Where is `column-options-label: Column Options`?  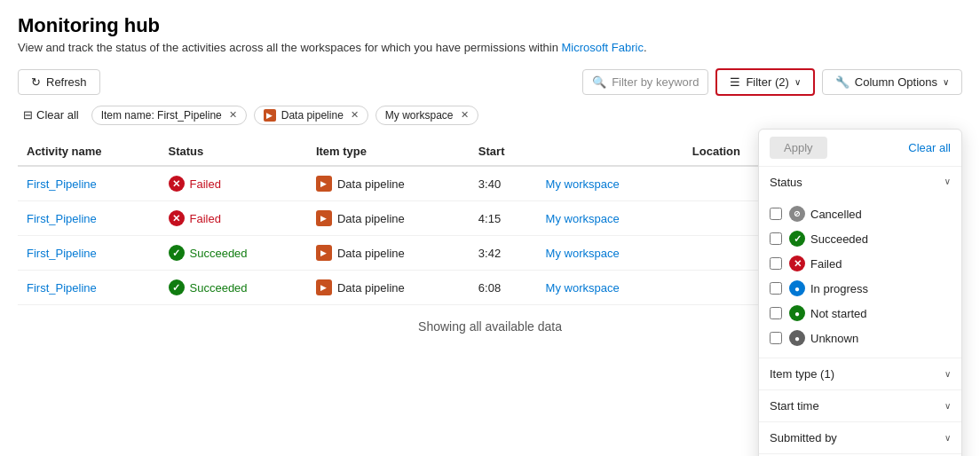 column-options-label: Column Options is located at coordinates (897, 82).